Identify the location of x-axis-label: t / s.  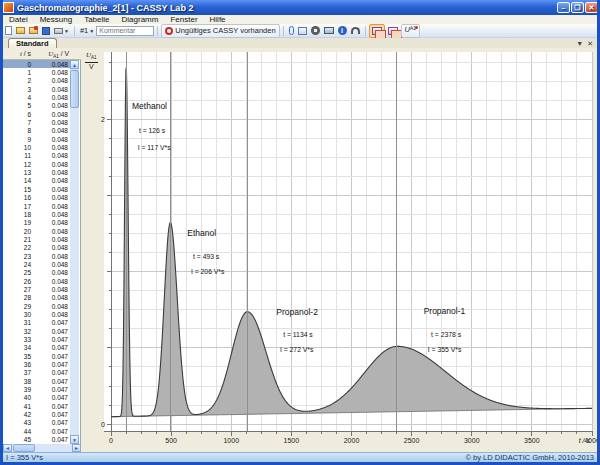
(585, 440).